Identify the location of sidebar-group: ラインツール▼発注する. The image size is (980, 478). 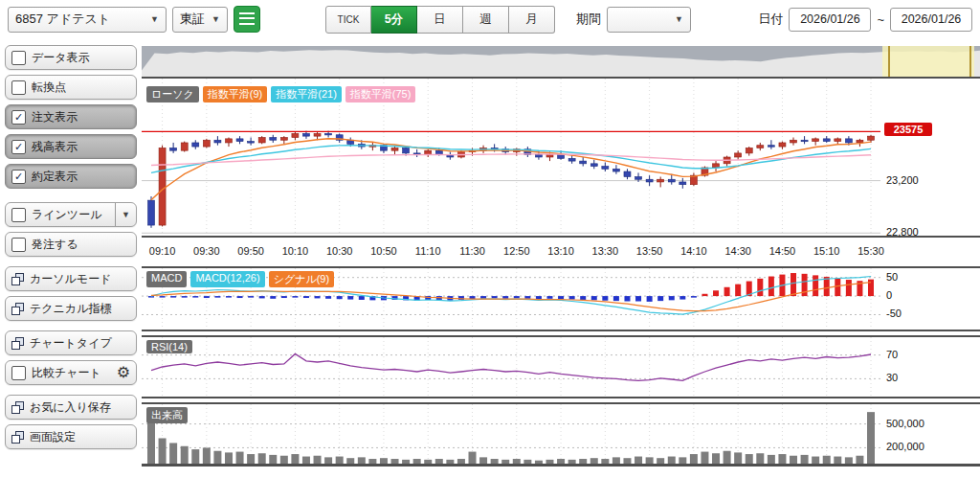
(71, 230).